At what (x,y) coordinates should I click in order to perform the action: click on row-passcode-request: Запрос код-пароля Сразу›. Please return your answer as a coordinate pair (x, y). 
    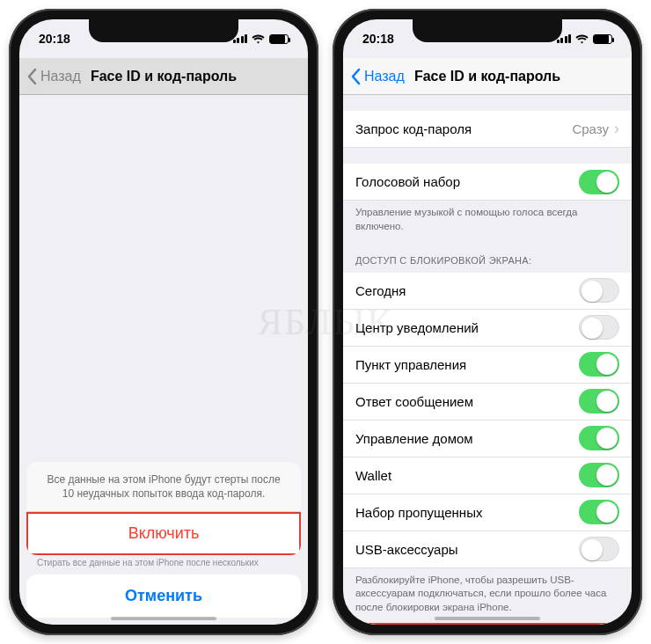
    Looking at the image, I should click on (487, 129).